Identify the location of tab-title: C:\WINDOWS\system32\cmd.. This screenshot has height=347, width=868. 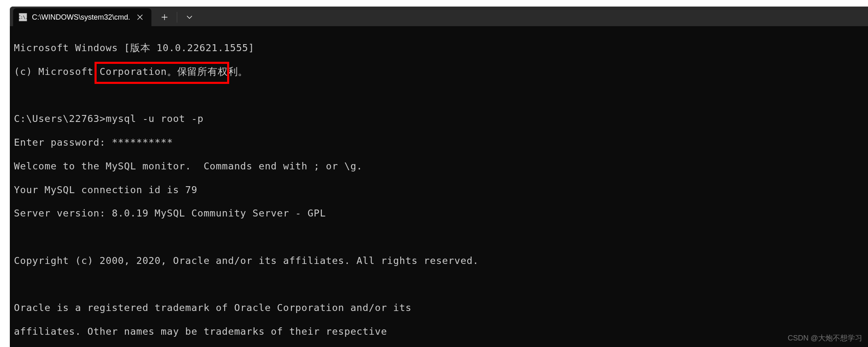
(81, 17).